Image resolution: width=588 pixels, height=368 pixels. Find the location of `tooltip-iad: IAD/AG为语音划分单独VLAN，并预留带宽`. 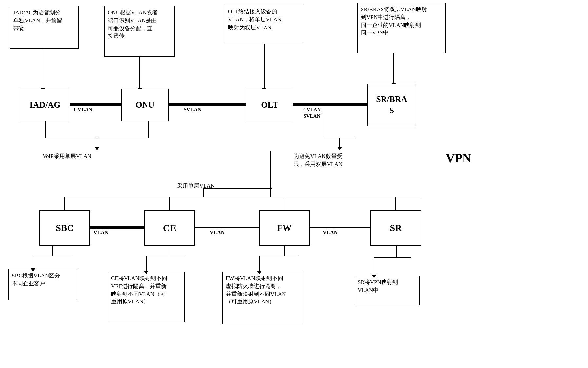

tooltip-iad: IAD/AG为语音划分单独VLAN，并预留带宽 is located at coordinates (44, 27).